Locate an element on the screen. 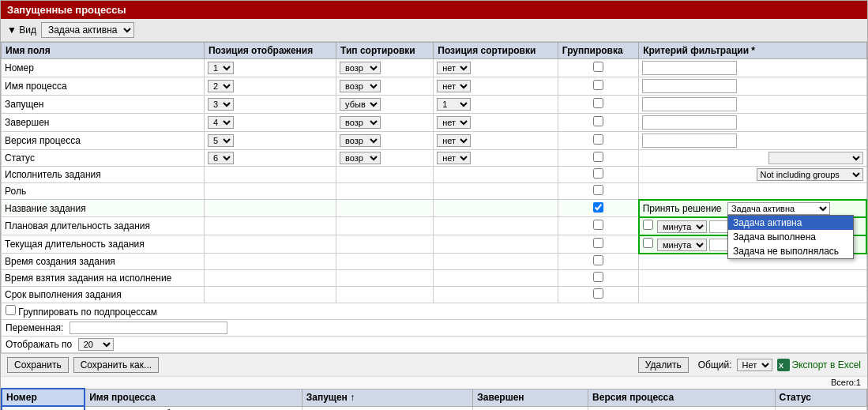 The width and height of the screenshot is (868, 410). display-count-select: 10 20 50 100 is located at coordinates (96, 344).